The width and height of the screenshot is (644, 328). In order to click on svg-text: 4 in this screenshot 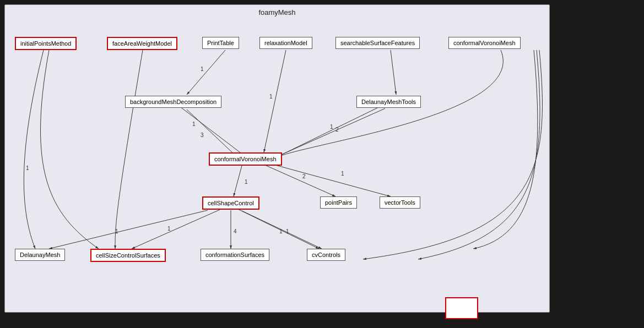, I will do `click(235, 231)`.